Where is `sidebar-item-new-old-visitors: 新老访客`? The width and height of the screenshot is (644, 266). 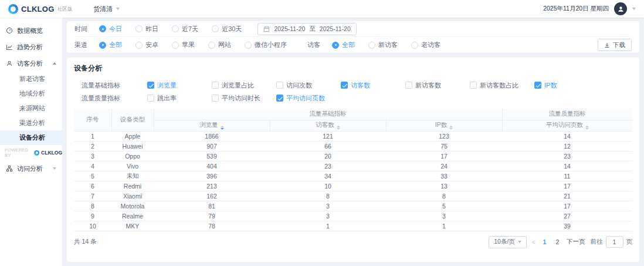 sidebar-item-new-old-visitors: 新老访客 is located at coordinates (31, 79).